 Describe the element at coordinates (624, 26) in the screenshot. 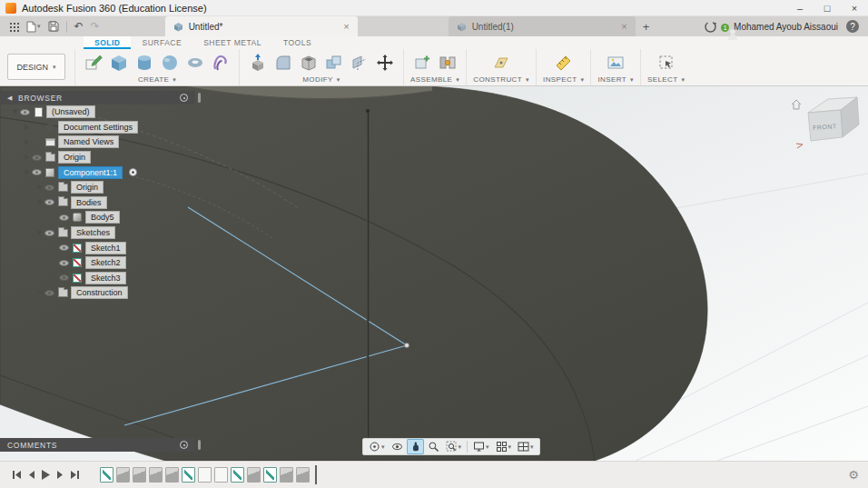

I see `tab-close-icon: ×` at that location.